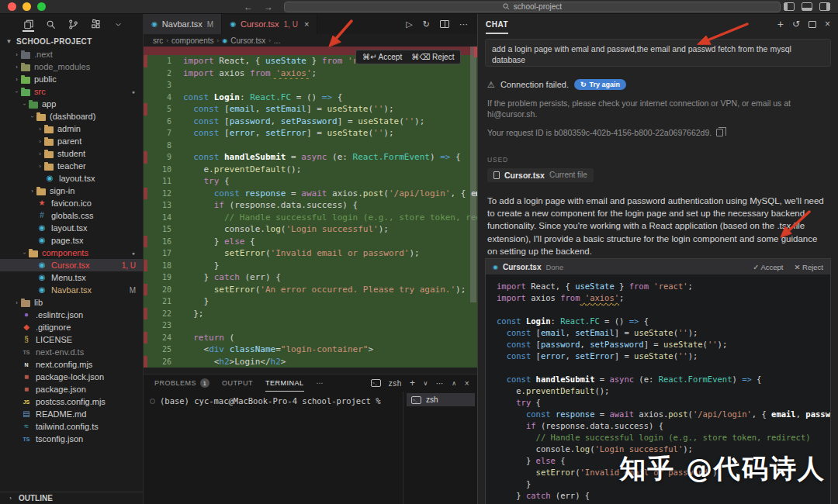 The image size is (838, 504). I want to click on explorer-item-package.json: ■package.json, so click(71, 389).